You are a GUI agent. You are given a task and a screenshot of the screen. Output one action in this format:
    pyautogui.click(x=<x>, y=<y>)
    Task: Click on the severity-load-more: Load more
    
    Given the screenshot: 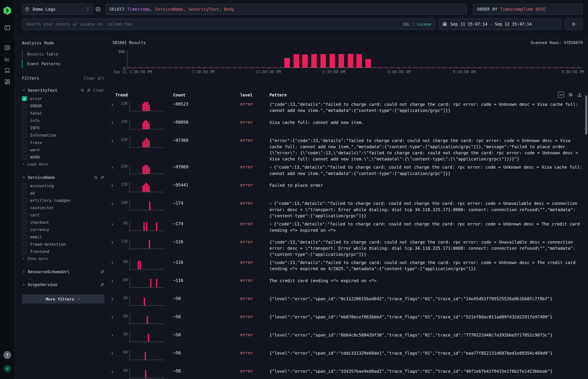 What is the action you would take?
    pyautogui.click(x=63, y=164)
    